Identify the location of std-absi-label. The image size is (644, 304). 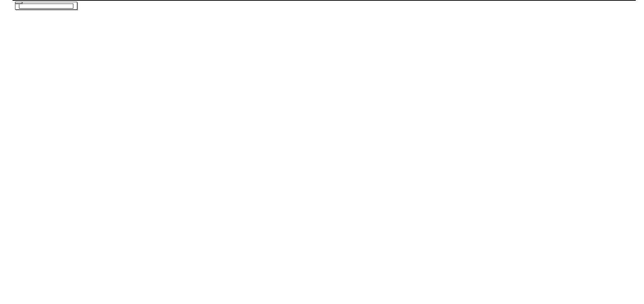
(19, 3).